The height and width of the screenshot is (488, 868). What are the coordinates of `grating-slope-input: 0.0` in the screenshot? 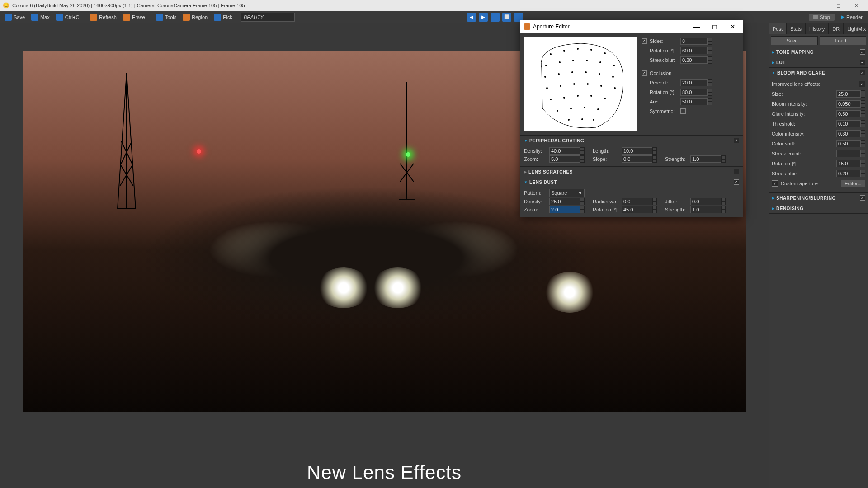 It's located at (637, 159).